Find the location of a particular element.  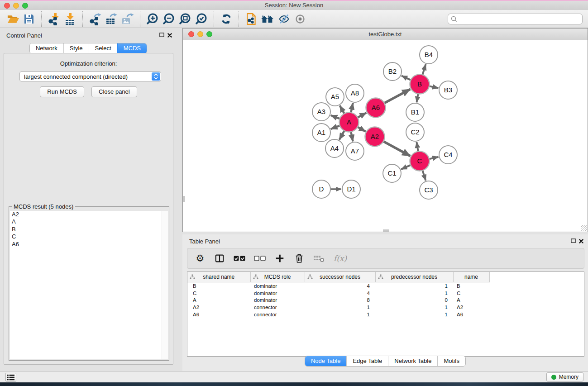

graph-edge-A-A5 is located at coordinates (342, 110).